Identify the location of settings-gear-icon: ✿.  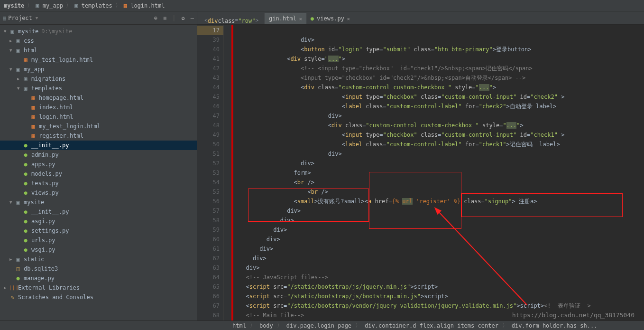
(183, 18).